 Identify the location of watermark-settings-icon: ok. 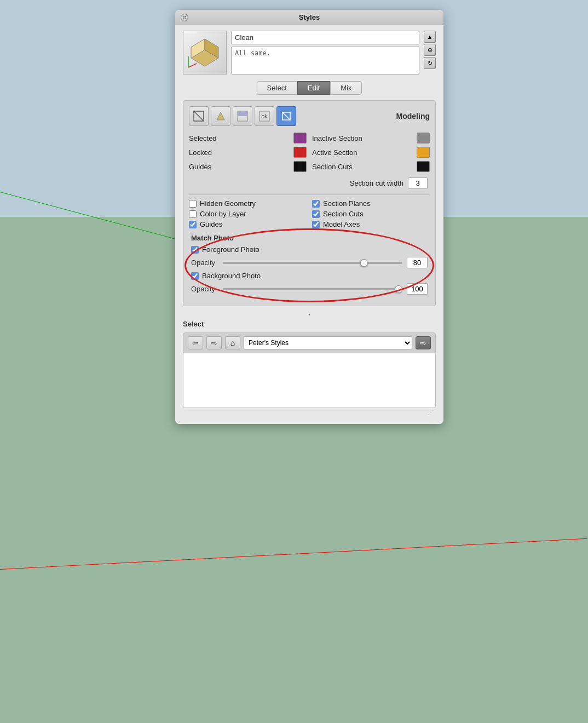
(264, 116).